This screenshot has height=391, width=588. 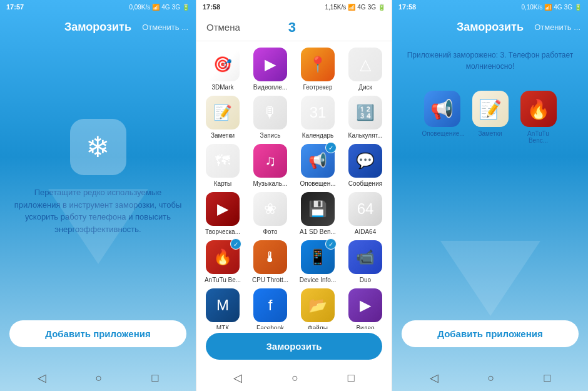 What do you see at coordinates (223, 262) in the screenshot?
I see `app-item-antutu: 🔥✓AnTuTu Be...` at bounding box center [223, 262].